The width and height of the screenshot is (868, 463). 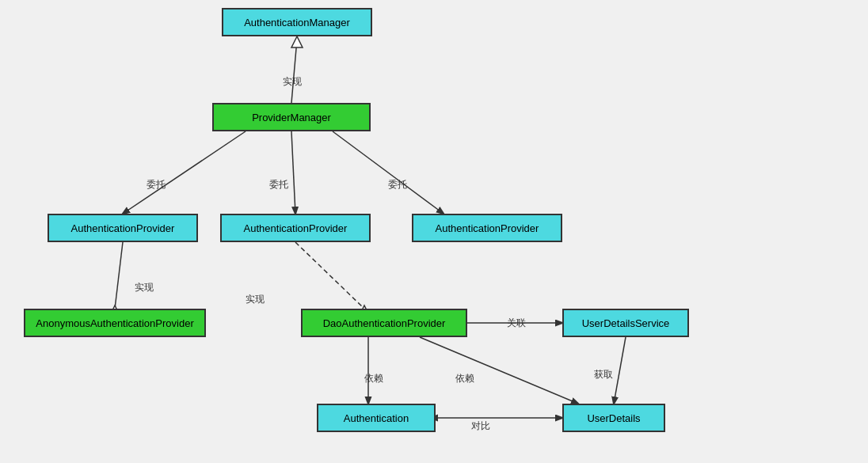 What do you see at coordinates (374, 378) in the screenshot?
I see `arrow-label-7: 依赖` at bounding box center [374, 378].